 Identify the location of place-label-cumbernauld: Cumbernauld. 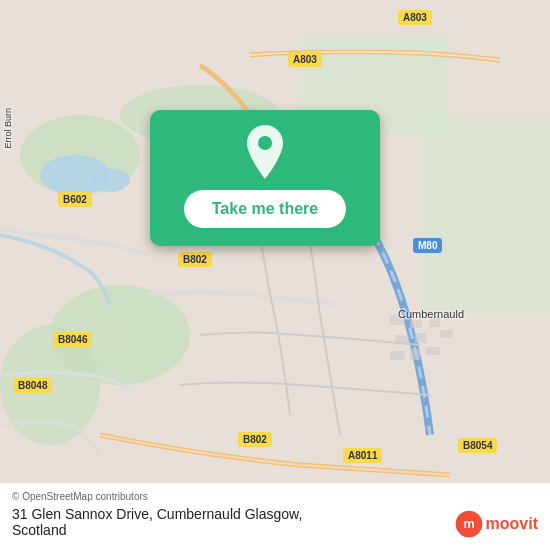
(431, 314).